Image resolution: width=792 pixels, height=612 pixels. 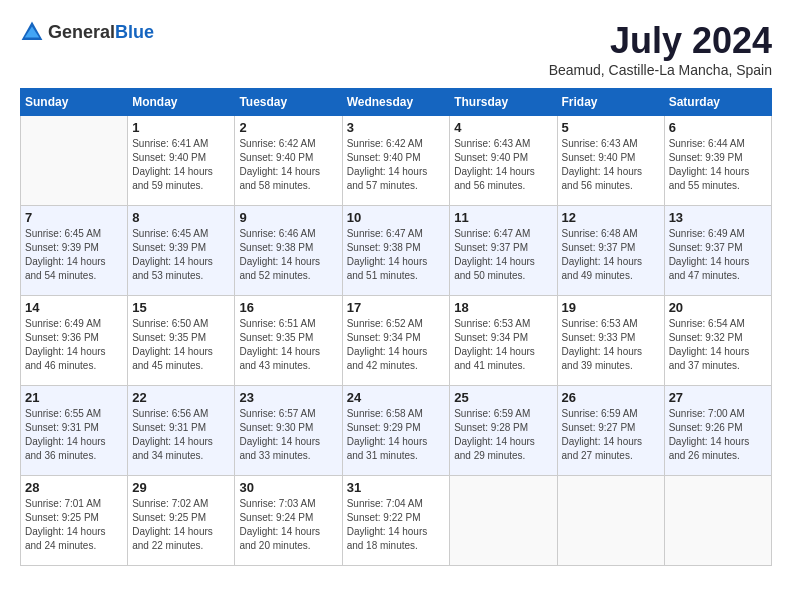 What do you see at coordinates (611, 398) in the screenshot?
I see `cell-day-number: 26` at bounding box center [611, 398].